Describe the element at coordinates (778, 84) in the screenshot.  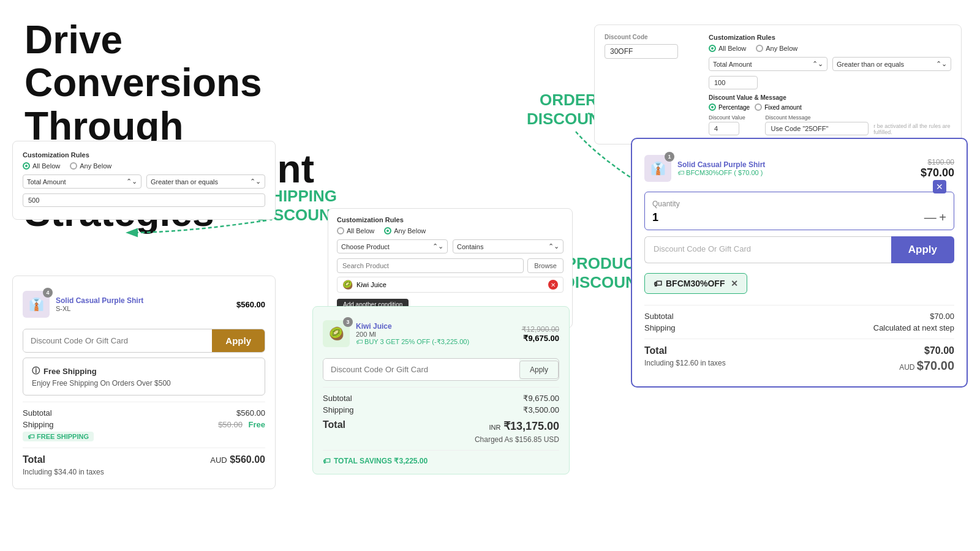
I see `order-config-card: Discount Code 30OFF Customization Rules …` at that location.